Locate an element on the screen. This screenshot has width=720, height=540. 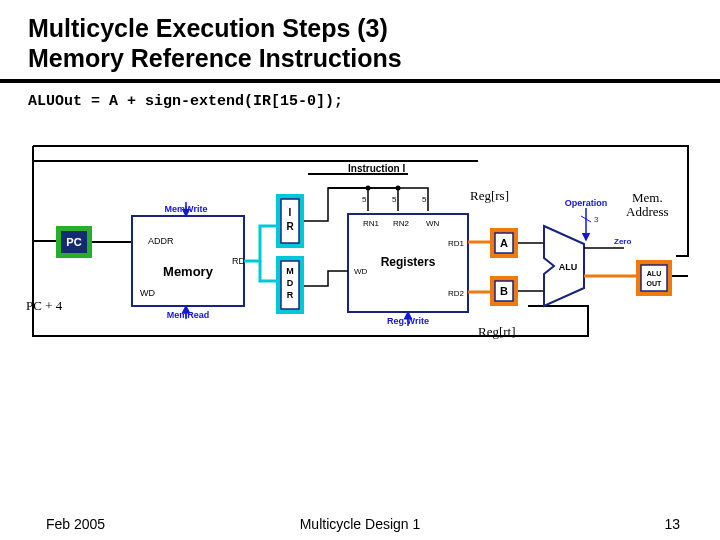
svg-text: RN2 is located at coordinates (402, 224).